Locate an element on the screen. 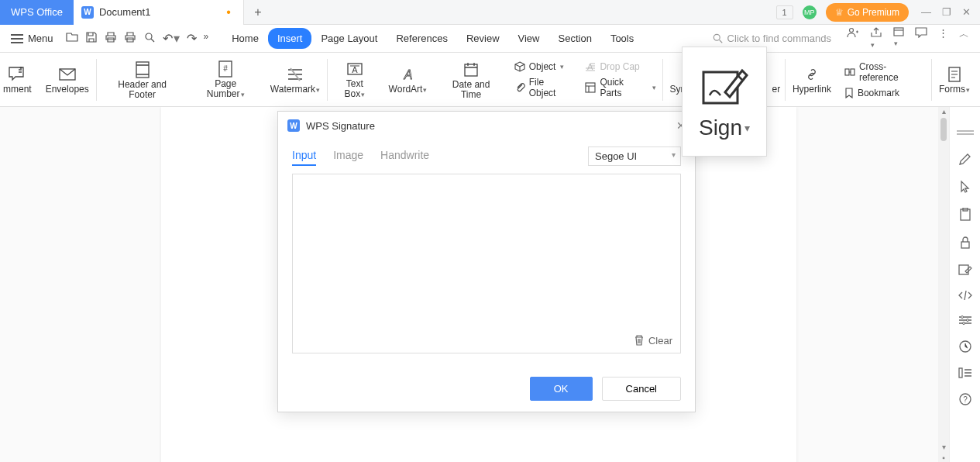 This screenshot has height=462, width=980. comment-button: mment is located at coordinates (21, 79).